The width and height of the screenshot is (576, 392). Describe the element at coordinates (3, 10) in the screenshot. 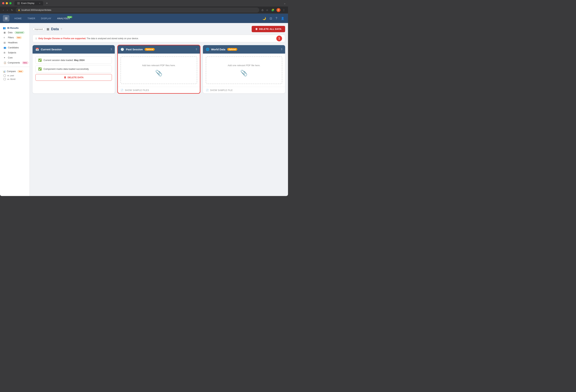

I see `back-button: ‹` at that location.